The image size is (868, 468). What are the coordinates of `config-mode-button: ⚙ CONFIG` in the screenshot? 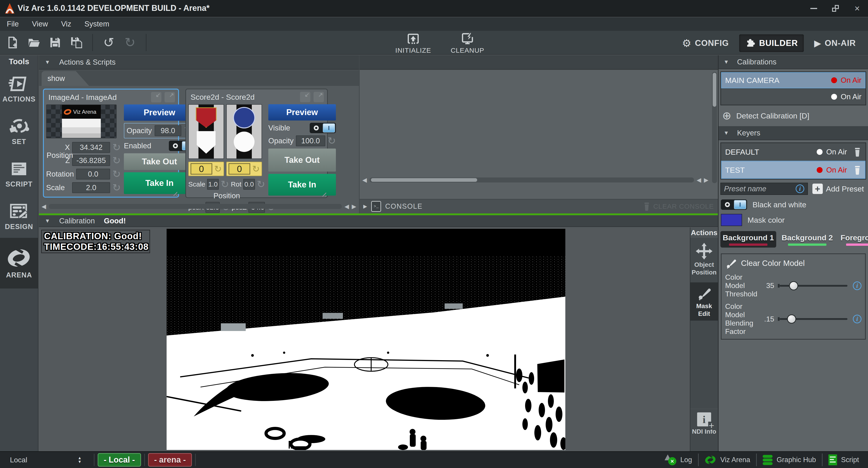 It's located at (705, 43).